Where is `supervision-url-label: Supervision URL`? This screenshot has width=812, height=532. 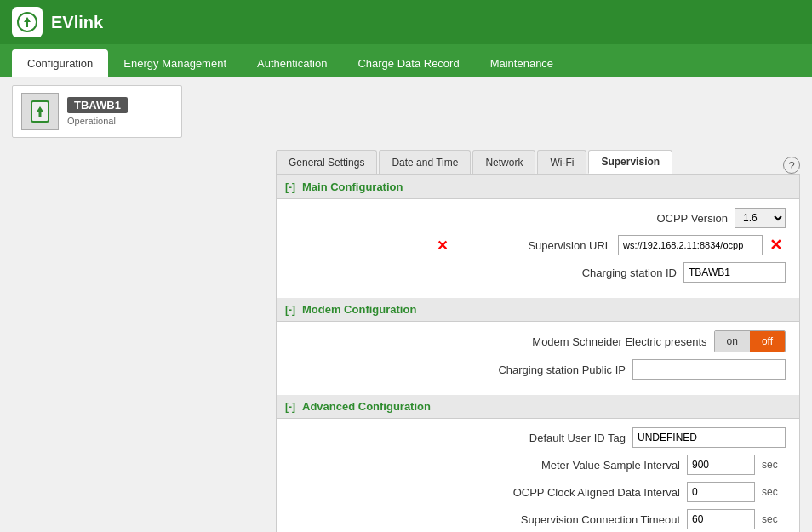
supervision-url-label: Supervision URL is located at coordinates (535, 245).